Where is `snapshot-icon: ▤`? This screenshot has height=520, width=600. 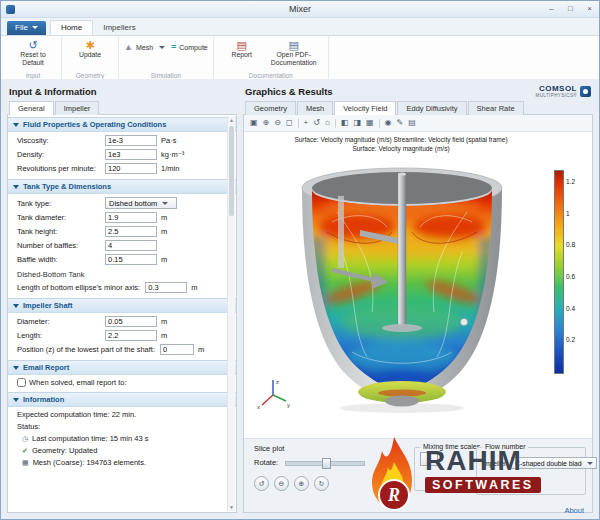 snapshot-icon: ▤ is located at coordinates (412, 123).